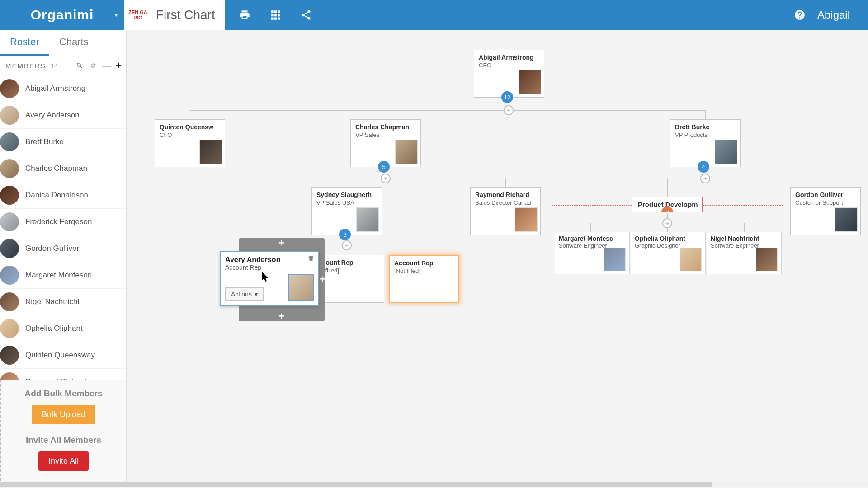 The width and height of the screenshot is (868, 488). Describe the element at coordinates (118, 66) in the screenshot. I see `add-member-icon: +` at that location.